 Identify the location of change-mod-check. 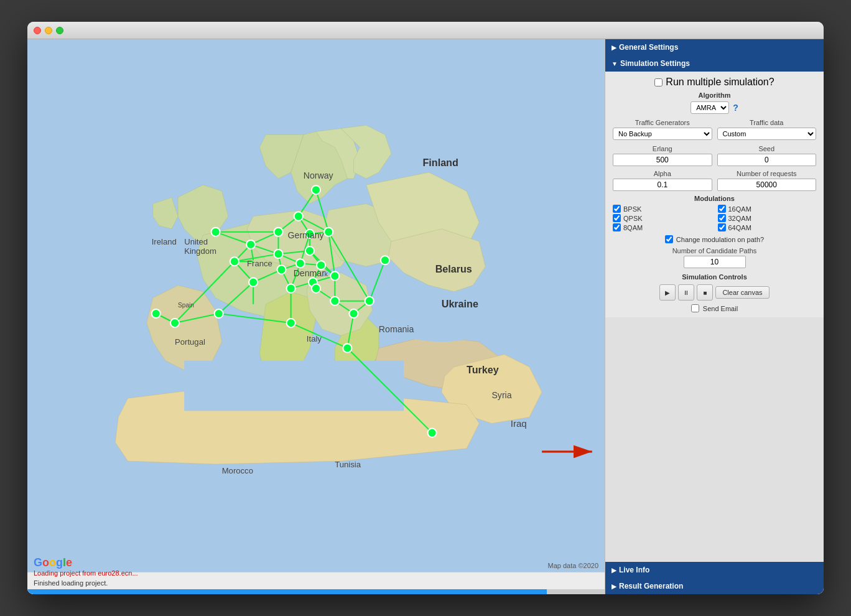
(669, 239).